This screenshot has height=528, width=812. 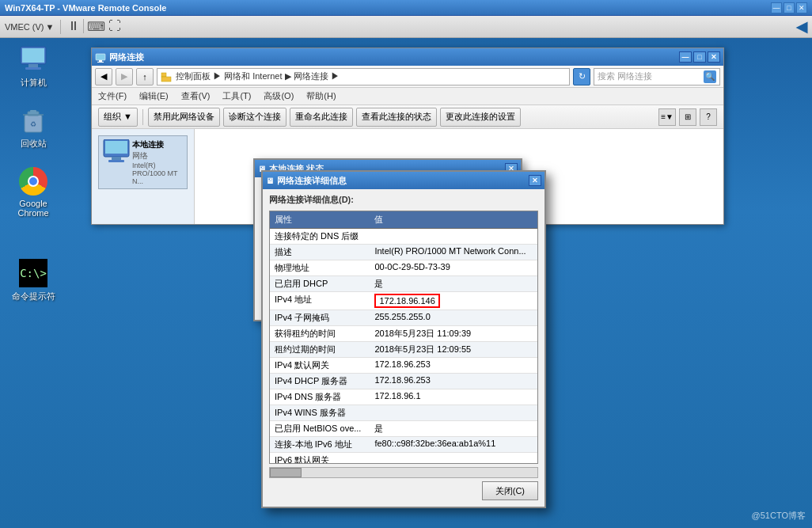 What do you see at coordinates (33, 127) in the screenshot?
I see `recycle-icon: ♻ 回收站` at bounding box center [33, 127].